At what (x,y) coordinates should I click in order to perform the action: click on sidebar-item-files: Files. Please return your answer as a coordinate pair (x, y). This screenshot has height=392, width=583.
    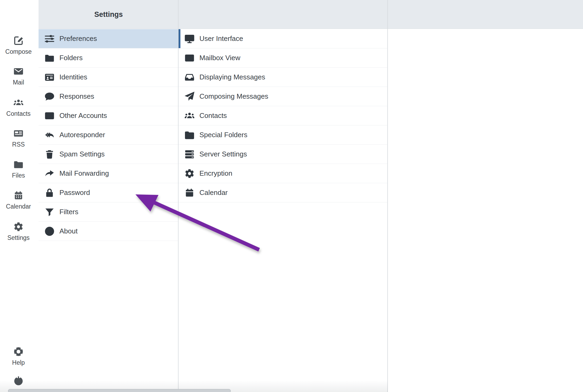
    Looking at the image, I should click on (18, 169).